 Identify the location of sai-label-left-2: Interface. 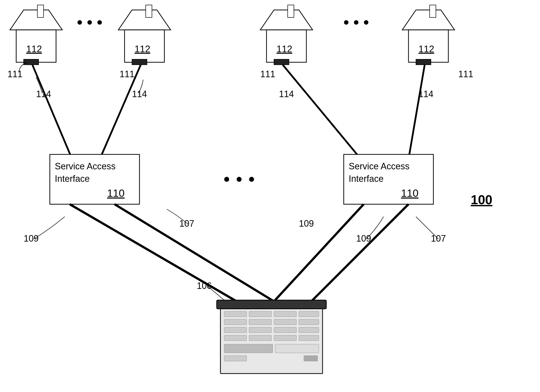
(72, 179).